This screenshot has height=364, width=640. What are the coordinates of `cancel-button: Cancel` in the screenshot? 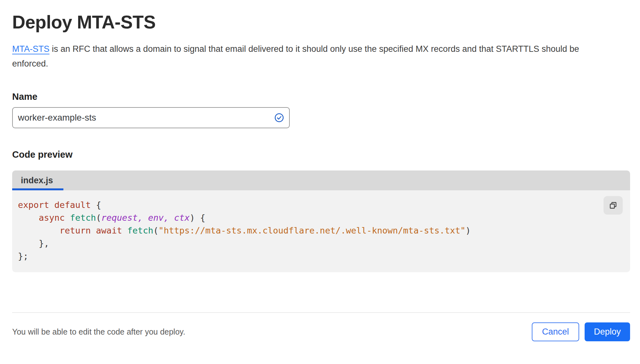 It's located at (555, 332).